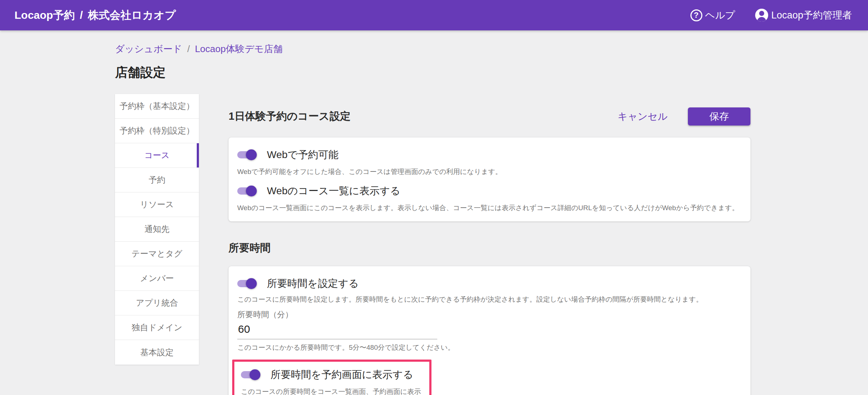  Describe the element at coordinates (490, 191) in the screenshot. I see `toggle-row-show-in-course-list: Webのコース一覧に表示する` at that location.